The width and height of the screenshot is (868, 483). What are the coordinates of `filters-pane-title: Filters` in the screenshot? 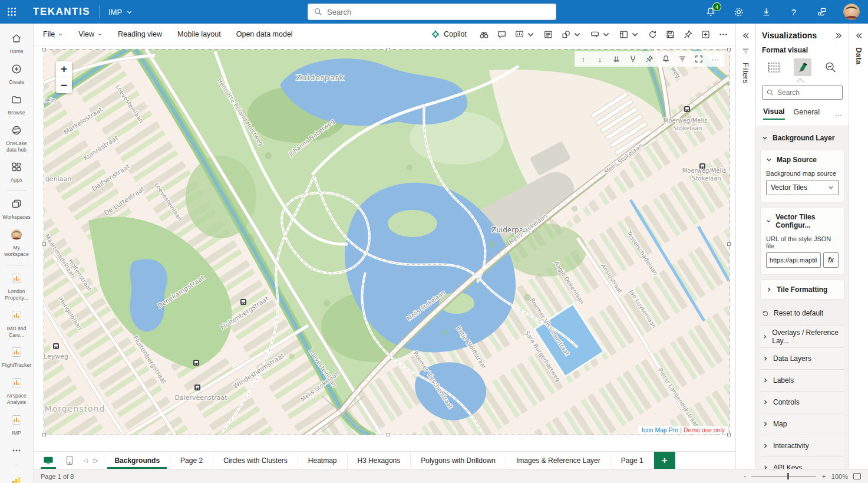 It's located at (746, 73).